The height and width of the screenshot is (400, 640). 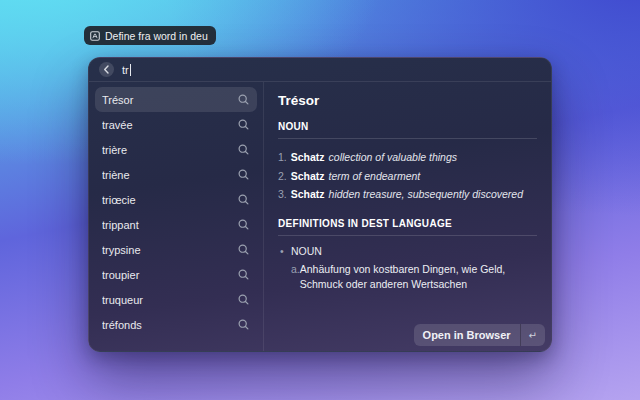 I want to click on word-list-item: truqueur, so click(x=176, y=300).